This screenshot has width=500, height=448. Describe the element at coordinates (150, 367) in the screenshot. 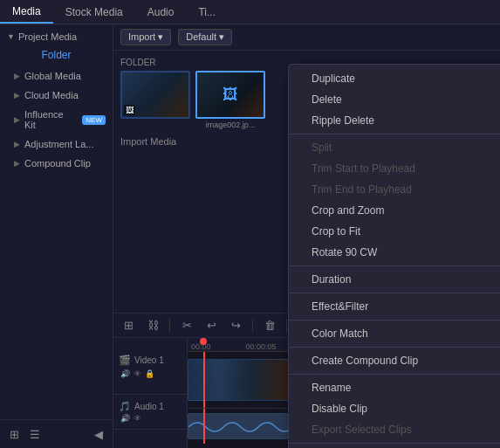

I see `video-track-label: 🎬 Video 1 🔊 👁 🔒` at that location.